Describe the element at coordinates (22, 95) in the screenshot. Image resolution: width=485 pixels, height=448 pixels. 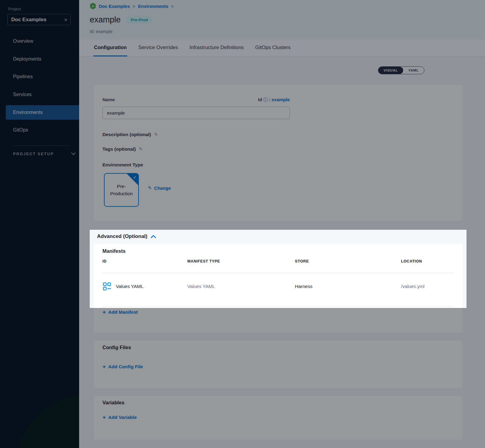
I see `sidebar-item-label: Services` at that location.